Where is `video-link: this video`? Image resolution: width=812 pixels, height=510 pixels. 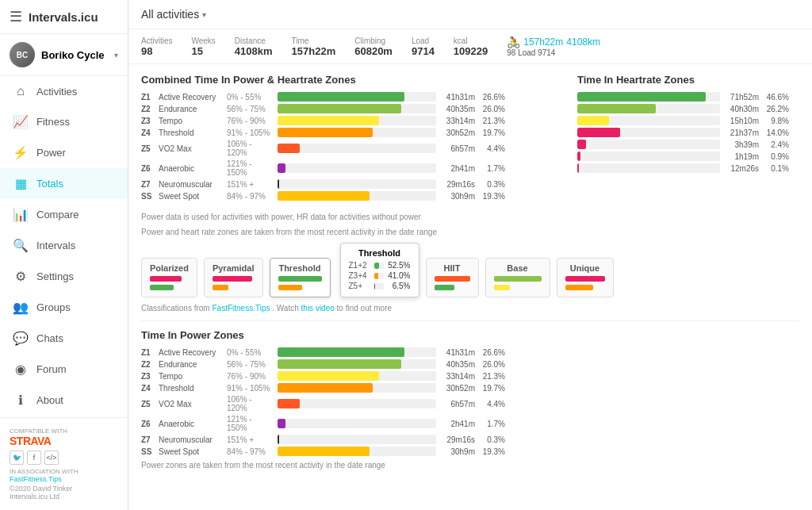 video-link: this video is located at coordinates (318, 308).